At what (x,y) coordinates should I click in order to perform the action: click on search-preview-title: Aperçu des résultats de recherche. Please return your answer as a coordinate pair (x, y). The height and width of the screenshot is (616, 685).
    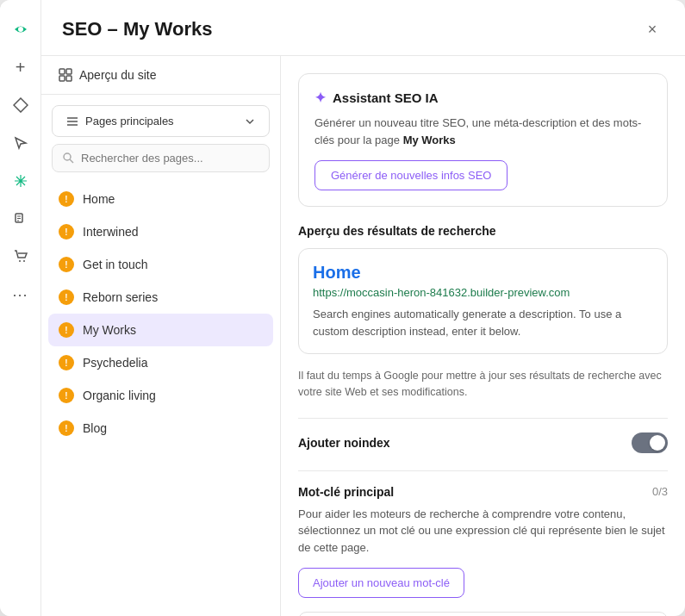
    Looking at the image, I should click on (483, 231).